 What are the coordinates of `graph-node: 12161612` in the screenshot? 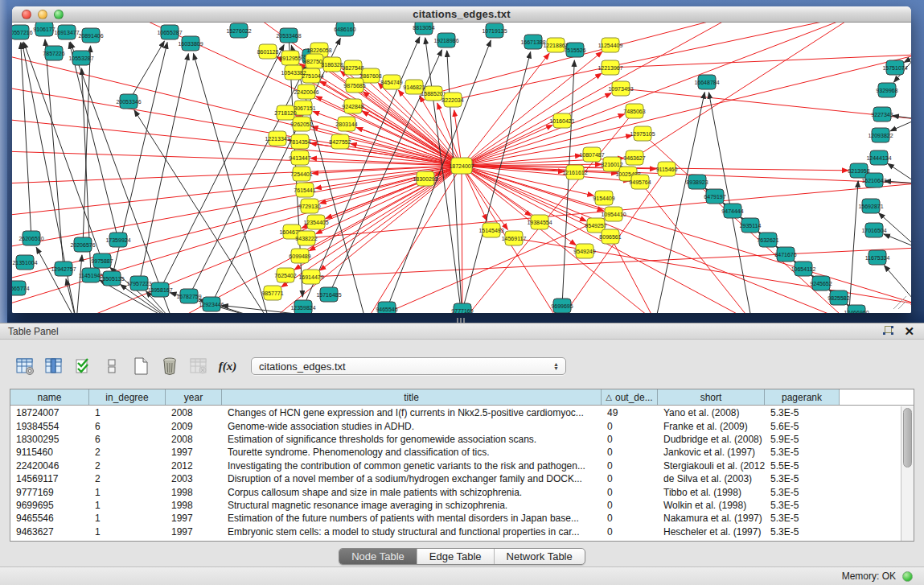 It's located at (574, 172).